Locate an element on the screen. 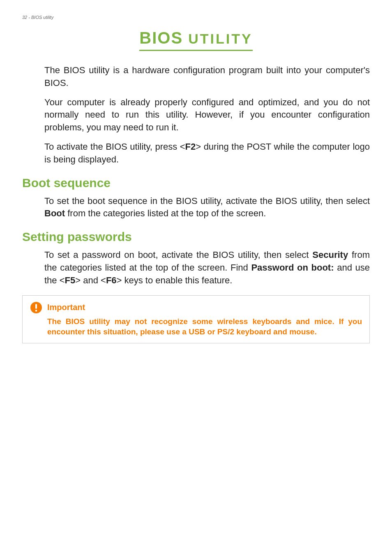 The image size is (392, 556). text: > and < is located at coordinates (90, 280).